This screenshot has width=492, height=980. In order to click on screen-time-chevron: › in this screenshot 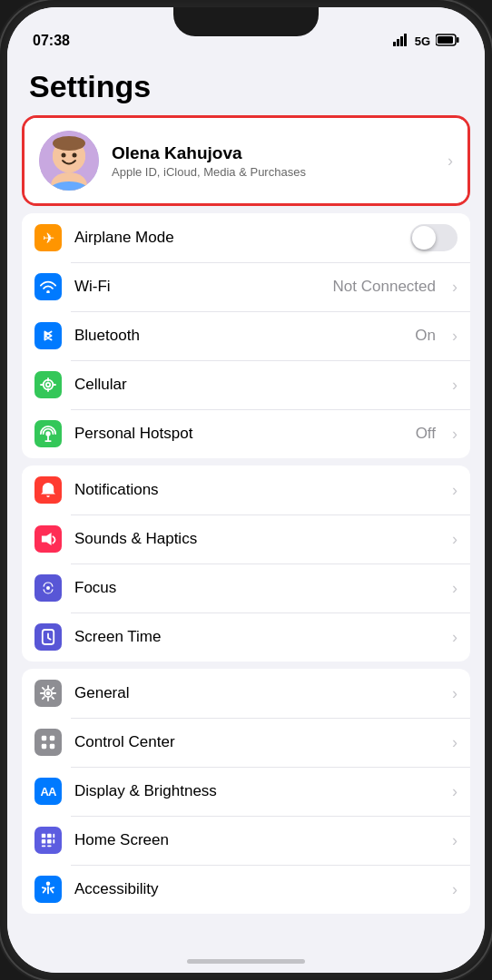, I will do `click(455, 637)`.